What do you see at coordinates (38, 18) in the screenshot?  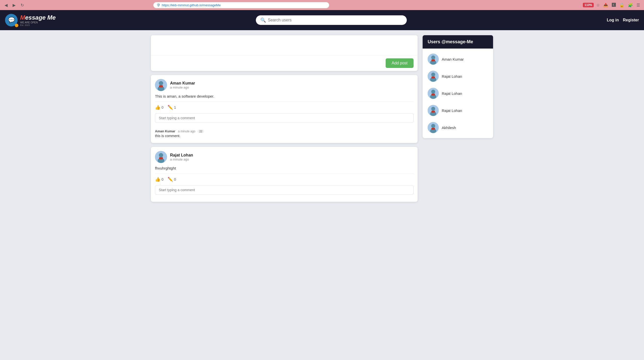 I see `brand-title: Message Me` at bounding box center [38, 18].